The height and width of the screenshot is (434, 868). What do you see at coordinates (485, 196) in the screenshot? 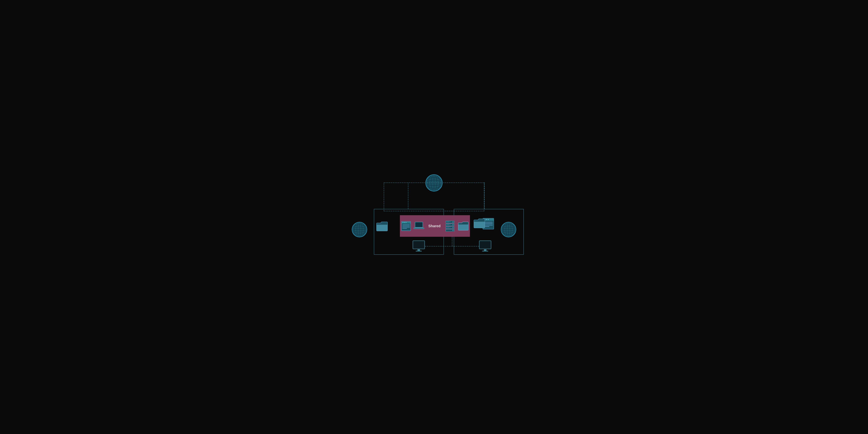
I see `dashed-line-top-right` at bounding box center [485, 196].